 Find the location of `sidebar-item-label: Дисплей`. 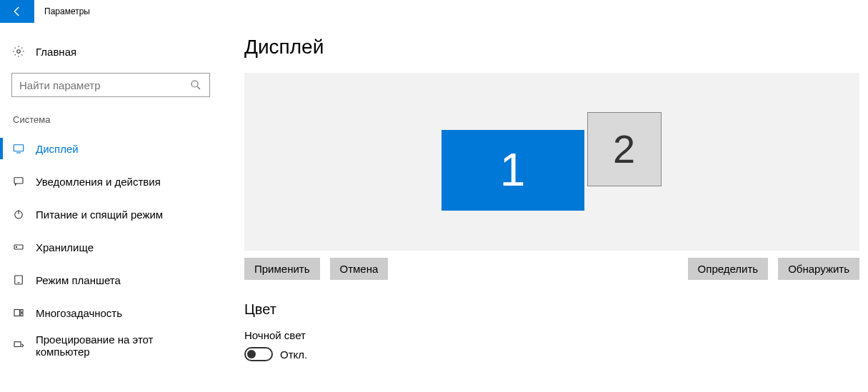

sidebar-item-label: Дисплей is located at coordinates (57, 149).